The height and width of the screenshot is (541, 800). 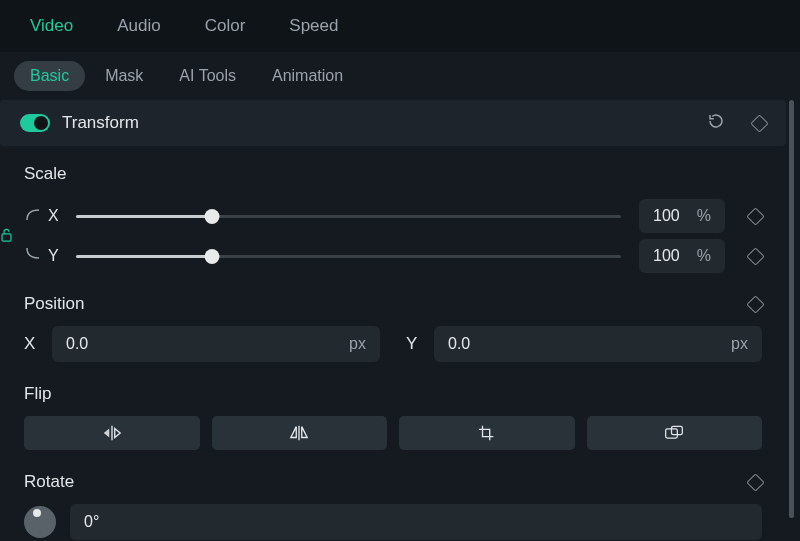 What do you see at coordinates (759, 123) in the screenshot?
I see `transform-keyframe-button` at bounding box center [759, 123].